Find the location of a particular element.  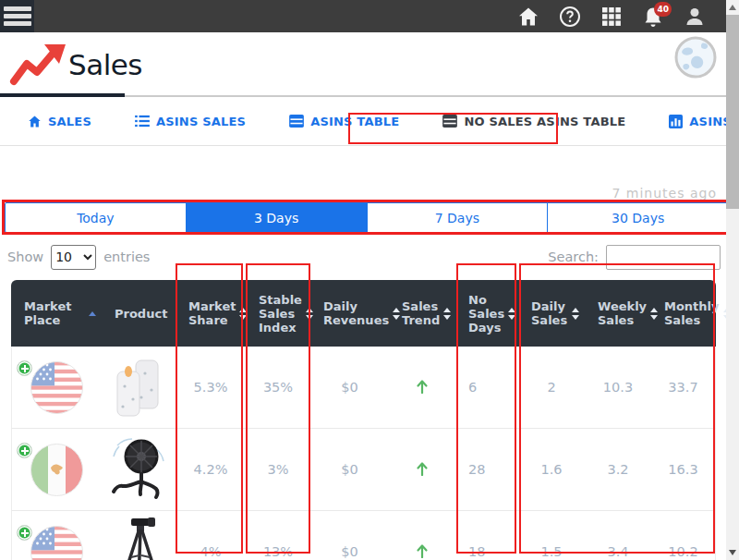

scrollbar-down-icon is located at coordinates (733, 553).